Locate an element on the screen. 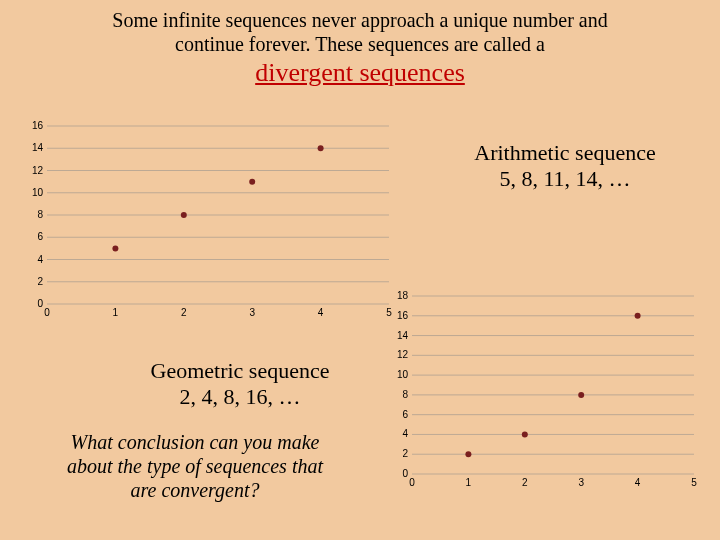 This screenshot has height=540, width=720. svg-text: 18 is located at coordinates (403, 296).